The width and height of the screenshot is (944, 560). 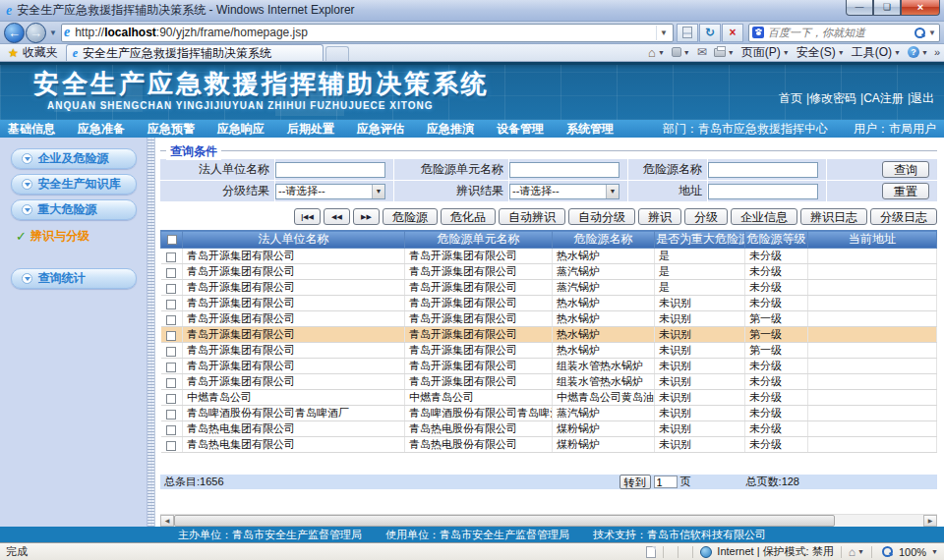 What do you see at coordinates (733, 33) in the screenshot?
I see `stop-button: ×` at bounding box center [733, 33].